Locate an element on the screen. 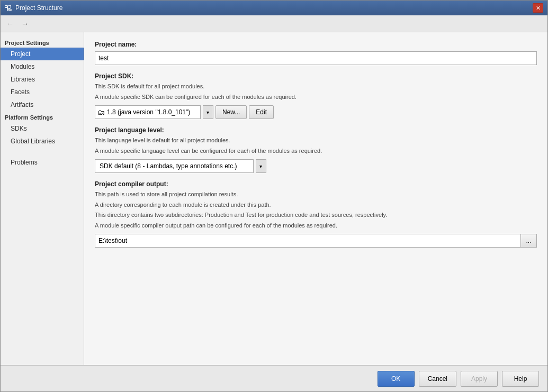 Image resolution: width=548 pixels, height=392 pixels. ok-button: OK is located at coordinates (396, 379).